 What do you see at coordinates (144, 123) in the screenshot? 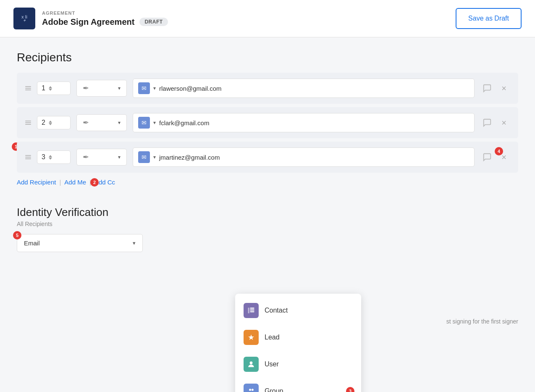
I see `email-icon-2: ✉` at bounding box center [144, 123].